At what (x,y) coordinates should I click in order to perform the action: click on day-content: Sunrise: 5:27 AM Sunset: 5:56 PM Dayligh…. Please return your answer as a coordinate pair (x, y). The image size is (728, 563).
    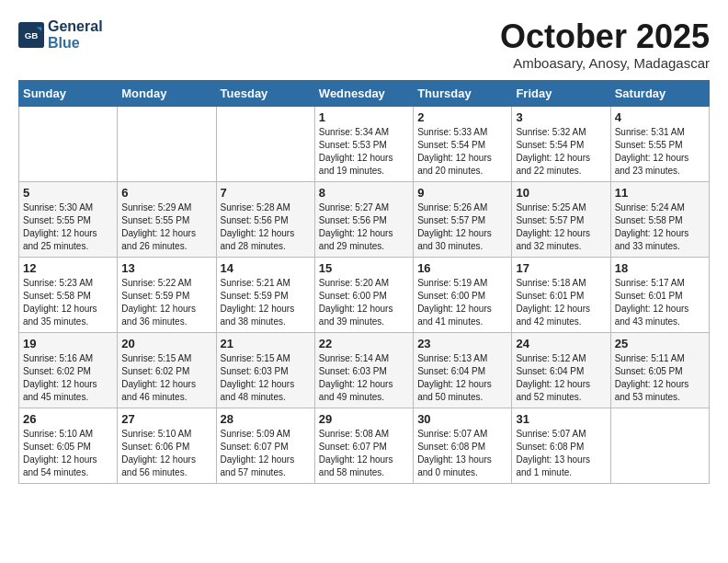
    Looking at the image, I should click on (364, 227).